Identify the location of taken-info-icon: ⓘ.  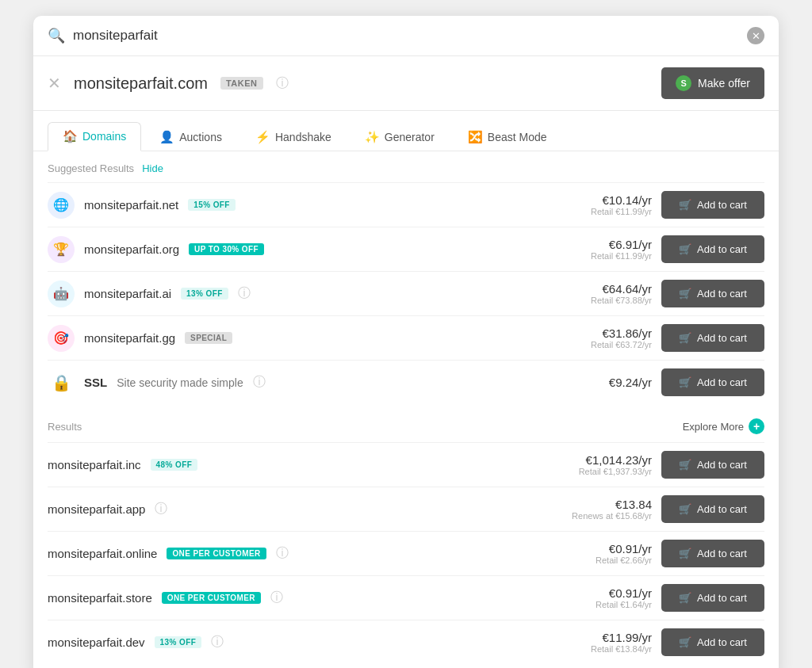
(282, 84).